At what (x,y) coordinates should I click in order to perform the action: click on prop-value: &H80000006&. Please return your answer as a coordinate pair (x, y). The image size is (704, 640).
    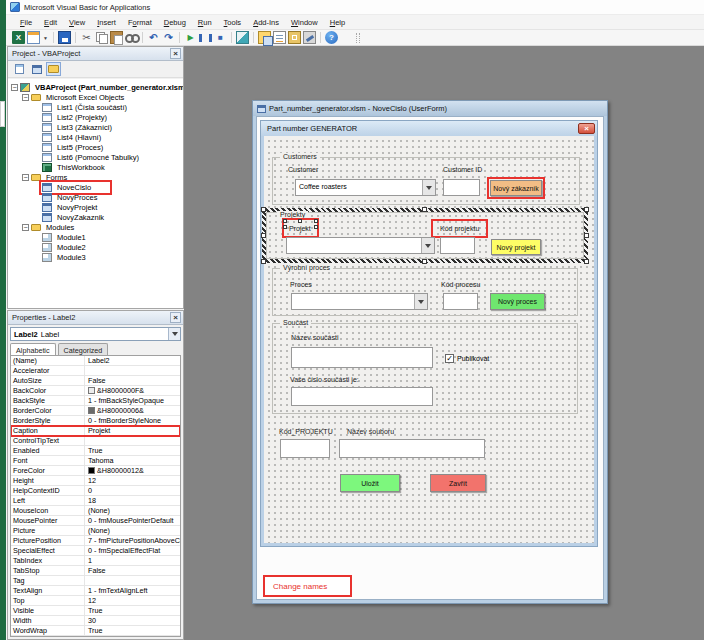
    Looking at the image, I should click on (132, 410).